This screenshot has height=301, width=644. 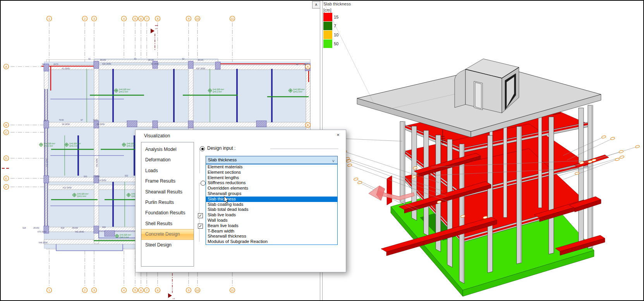 I want to click on svg-text: S4, so click(x=43, y=64).